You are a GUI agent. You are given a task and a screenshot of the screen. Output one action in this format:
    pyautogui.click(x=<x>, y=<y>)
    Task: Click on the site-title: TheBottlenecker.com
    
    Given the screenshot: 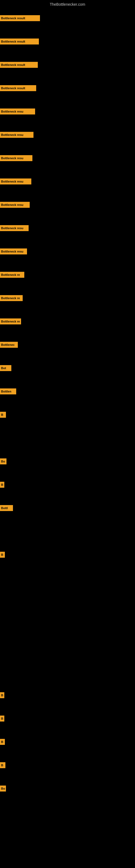 What is the action you would take?
    pyautogui.click(x=68, y=4)
    